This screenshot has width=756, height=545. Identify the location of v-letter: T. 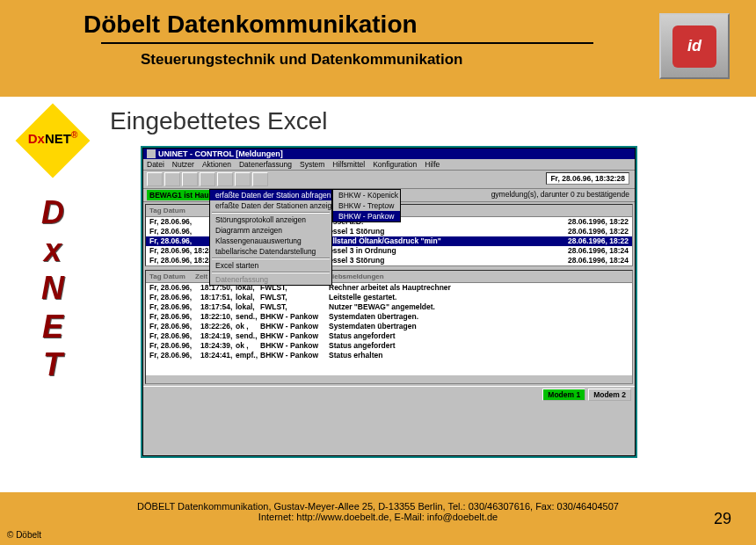
(53, 364).